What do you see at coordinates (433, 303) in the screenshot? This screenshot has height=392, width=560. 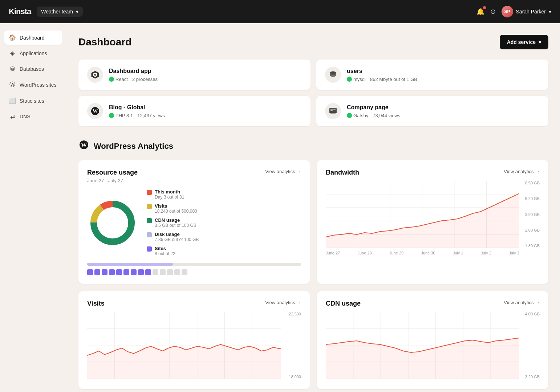 I see `cdn-header: CDN usage View analytics →` at bounding box center [433, 303].